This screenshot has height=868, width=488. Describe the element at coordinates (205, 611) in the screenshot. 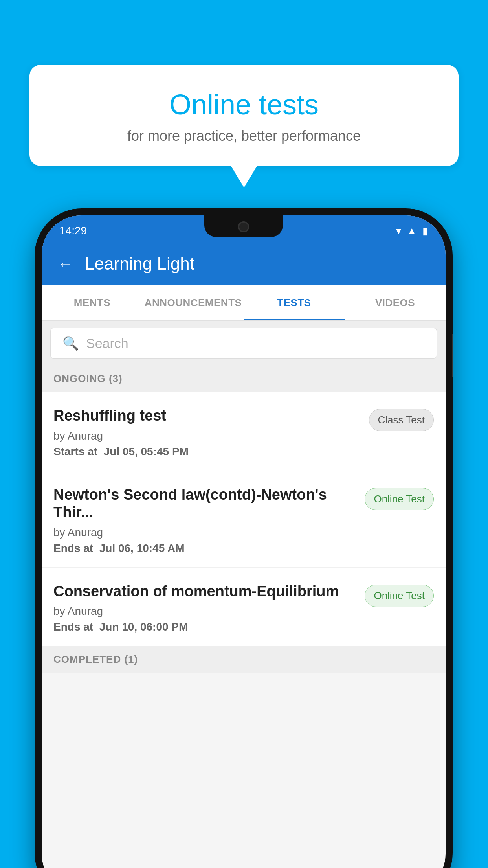

I see `test-author-3: by Anurag` at that location.